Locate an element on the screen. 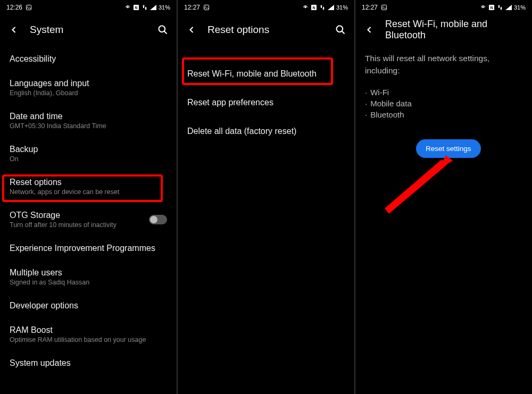  reset-app-preferences: Reset app preferences is located at coordinates (266, 103).